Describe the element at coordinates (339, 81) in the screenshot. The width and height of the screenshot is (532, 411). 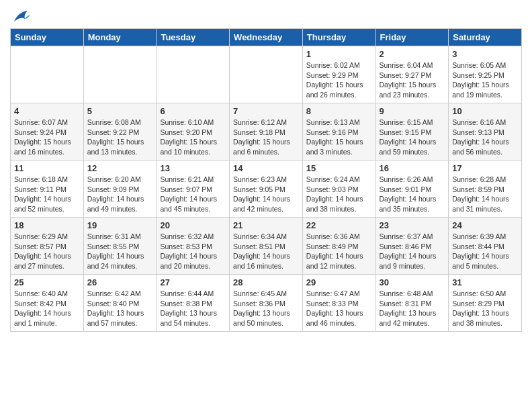
I see `day-info: Sunrise: 6:02 AMSunset: 9:29 PMDaylight:…` at that location.